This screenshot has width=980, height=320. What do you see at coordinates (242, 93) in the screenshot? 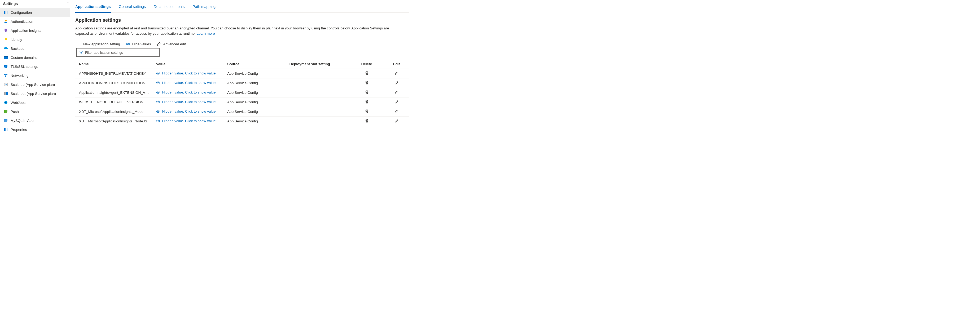
I see `settings-table: Name Value Source Deployment slot settin…` at bounding box center [242, 93].